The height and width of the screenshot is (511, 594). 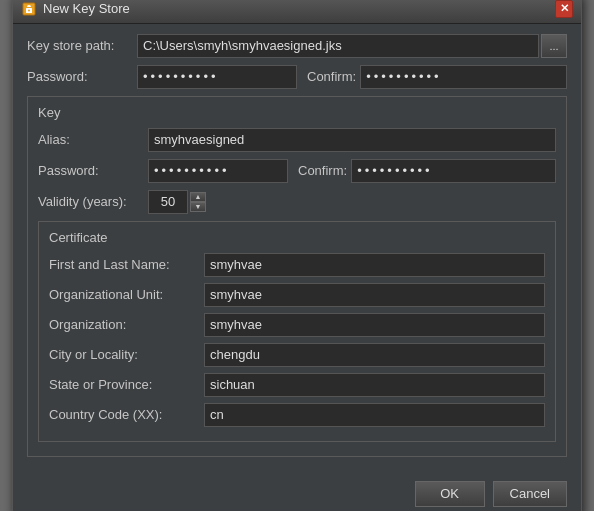 What do you see at coordinates (82, 46) in the screenshot?
I see `keystore-path-label: Key store path:` at bounding box center [82, 46].